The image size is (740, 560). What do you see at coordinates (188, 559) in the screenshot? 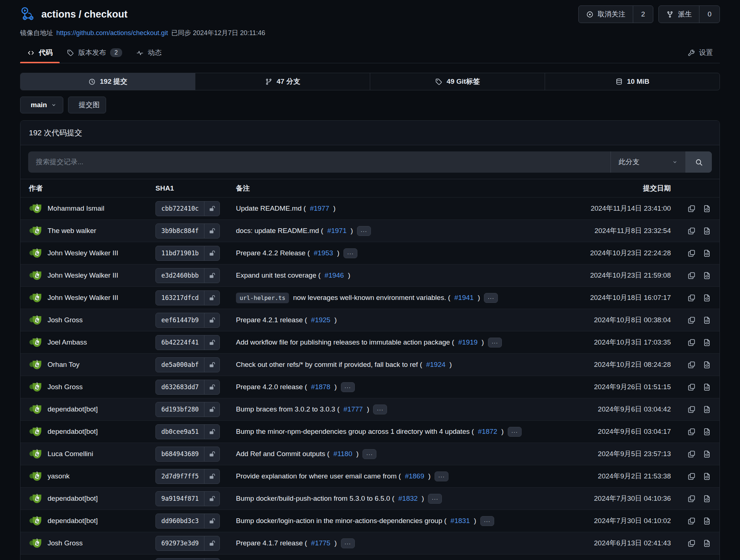
I see `sha-badge: 6ccd57f4c5` at bounding box center [188, 559].